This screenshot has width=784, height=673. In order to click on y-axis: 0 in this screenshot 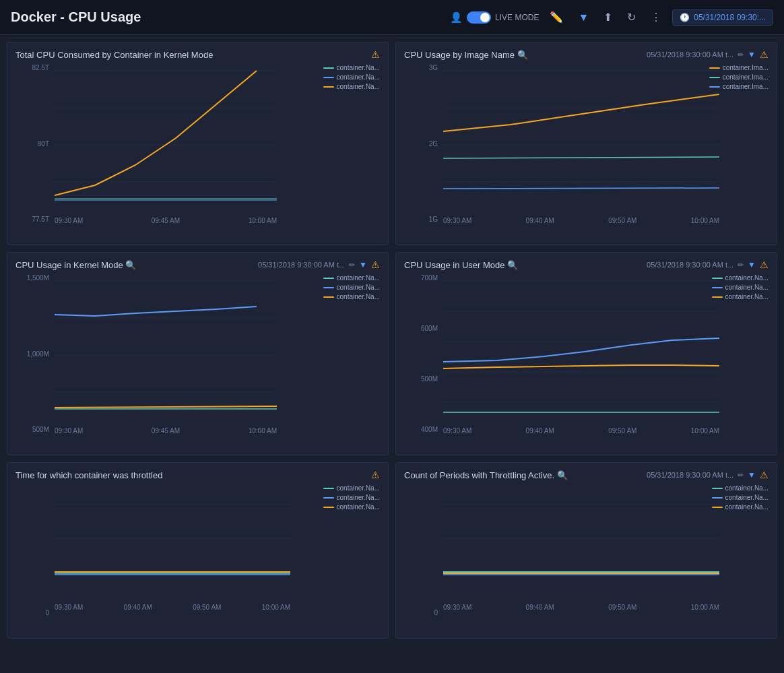, I will do `click(423, 550)`.